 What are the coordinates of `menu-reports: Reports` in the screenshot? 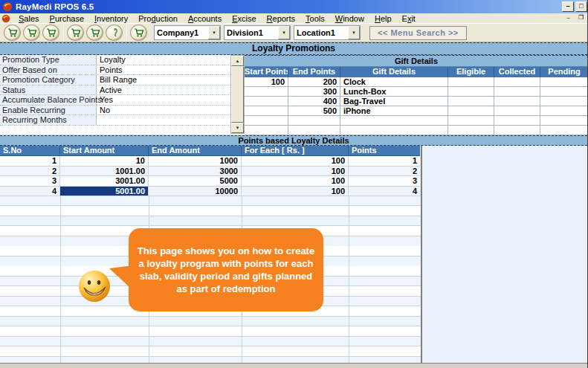 It's located at (281, 19).